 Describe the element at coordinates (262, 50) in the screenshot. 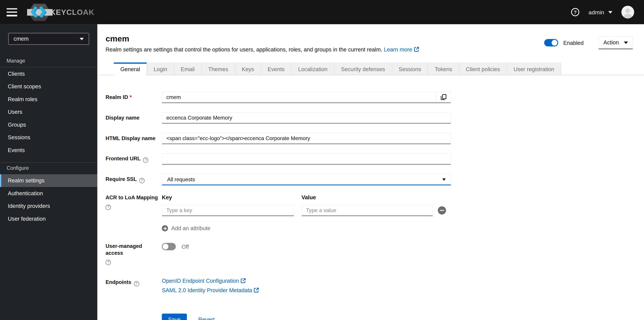

I see `page-description: Realm settings are settings that control…` at that location.